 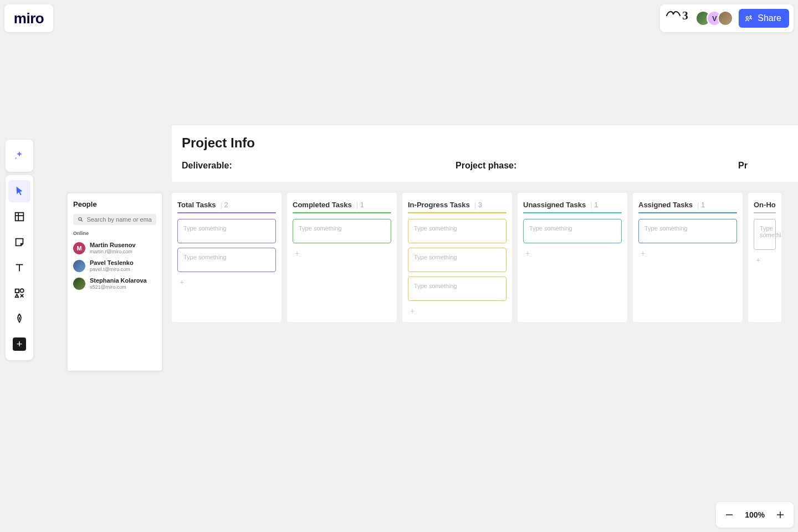 I want to click on project-info-fields: Deliverable: Project phase: Pr, so click(x=490, y=166).